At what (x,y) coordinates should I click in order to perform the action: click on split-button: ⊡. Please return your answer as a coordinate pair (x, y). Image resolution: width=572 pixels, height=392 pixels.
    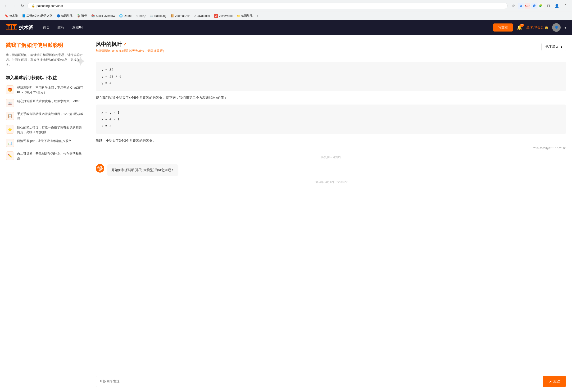
    Looking at the image, I should click on (548, 6).